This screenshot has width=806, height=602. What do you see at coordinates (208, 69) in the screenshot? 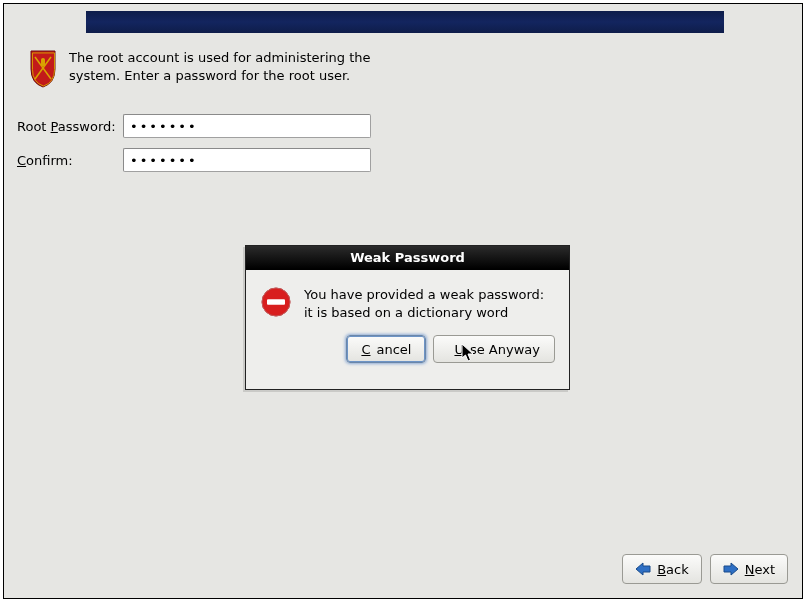
I see `intro-block: The root account is used for administeri…` at bounding box center [208, 69].